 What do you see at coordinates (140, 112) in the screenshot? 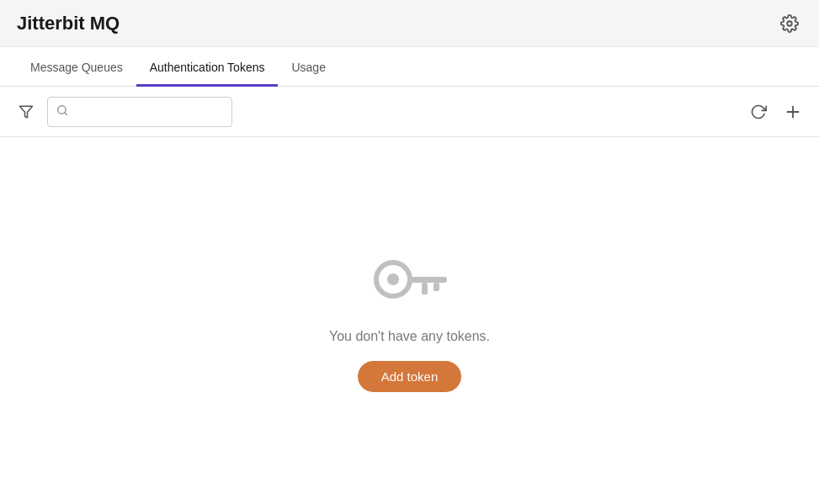
I see `search-wrapper` at bounding box center [140, 112].